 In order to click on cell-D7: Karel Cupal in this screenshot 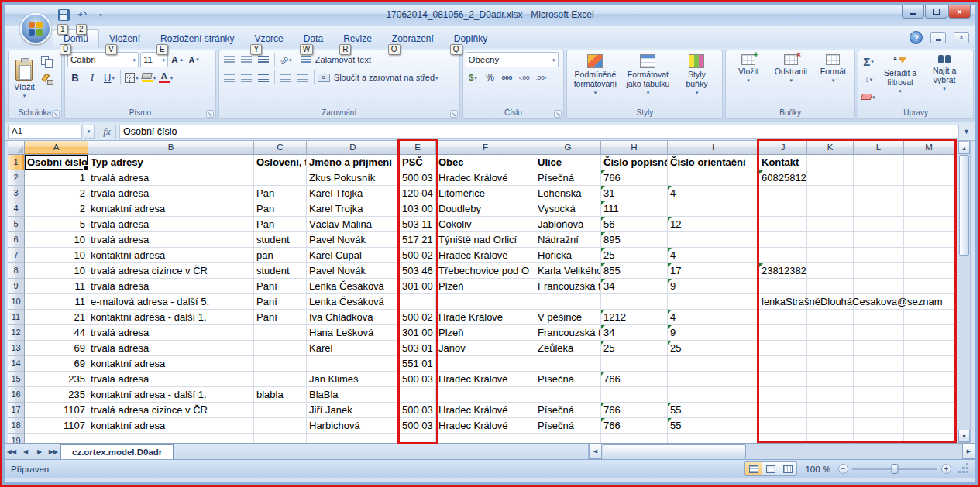, I will do `click(353, 256)`.